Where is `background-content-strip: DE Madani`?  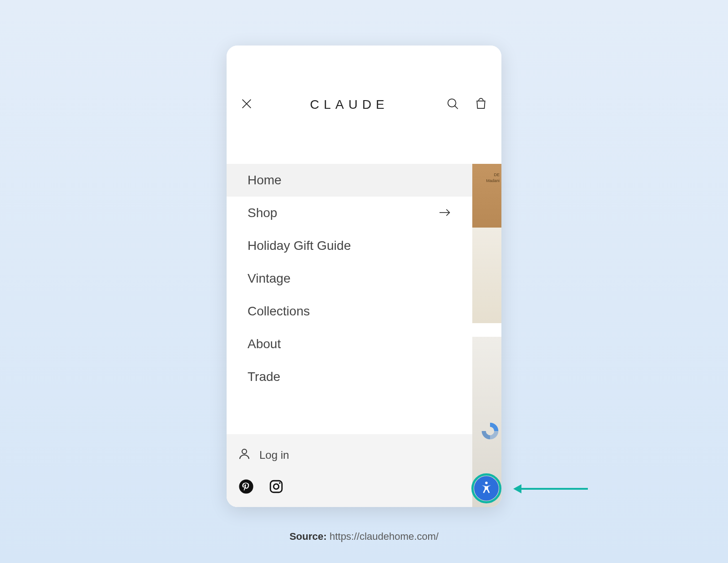
background-content-strip: DE Madani is located at coordinates (487, 335).